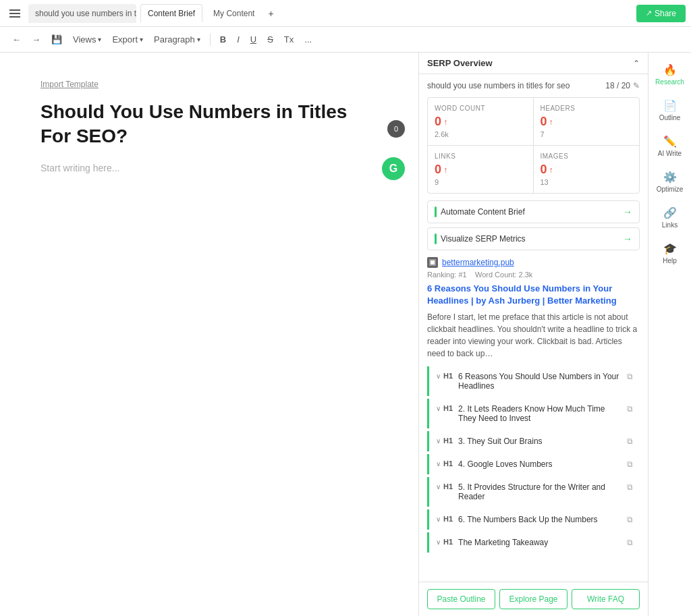 Image resolution: width=691 pixels, height=616 pixels. Describe the element at coordinates (57, 39) in the screenshot. I see `save-button: 💾` at that location.